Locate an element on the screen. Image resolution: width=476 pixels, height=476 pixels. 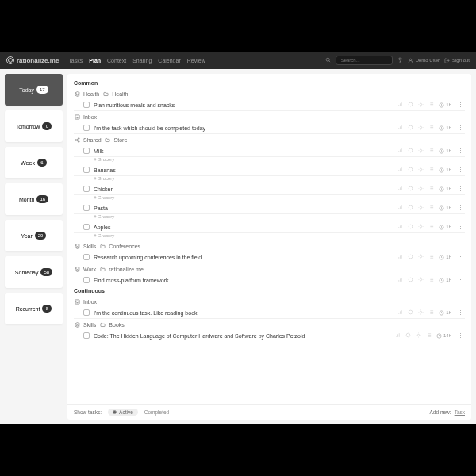
search-icon is located at coordinates (328, 60).